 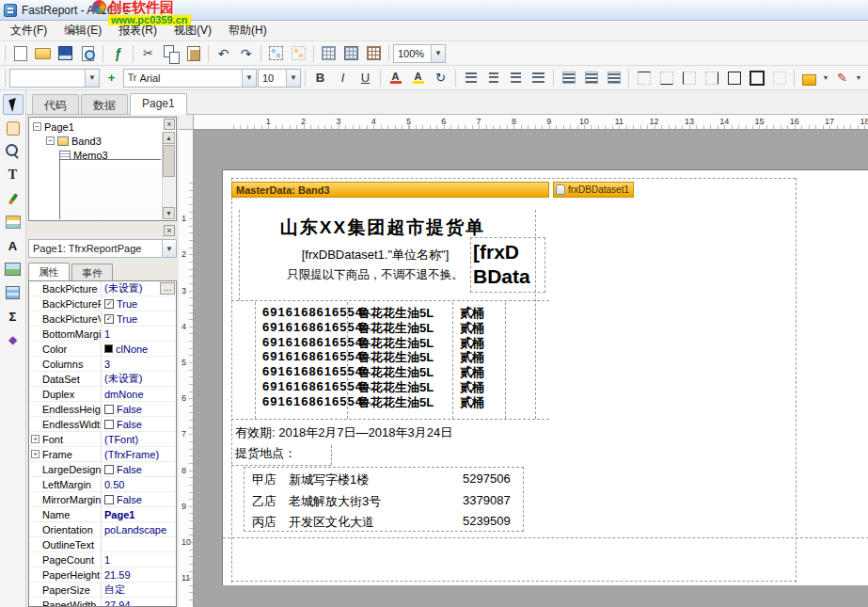 I want to click on ungroup-button, so click(x=299, y=54).